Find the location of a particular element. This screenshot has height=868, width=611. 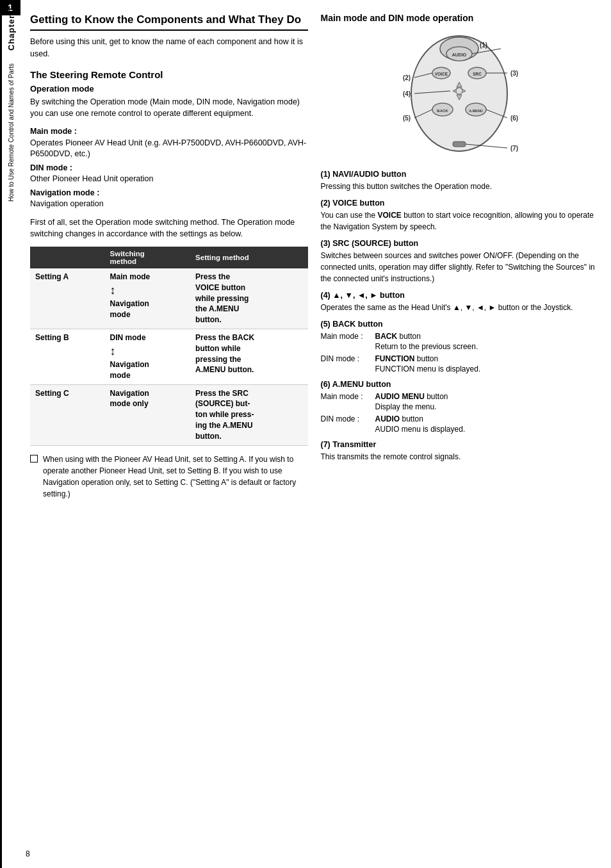

btn-src-title: (3) SRC (SOURCE) button is located at coordinates (460, 243).